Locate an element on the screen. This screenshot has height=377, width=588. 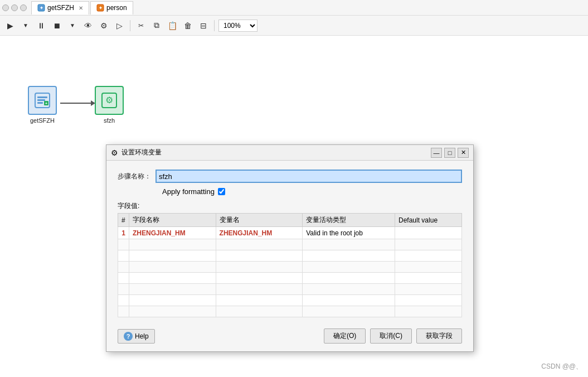
col-var-name: 变量名 is located at coordinates (259, 220).